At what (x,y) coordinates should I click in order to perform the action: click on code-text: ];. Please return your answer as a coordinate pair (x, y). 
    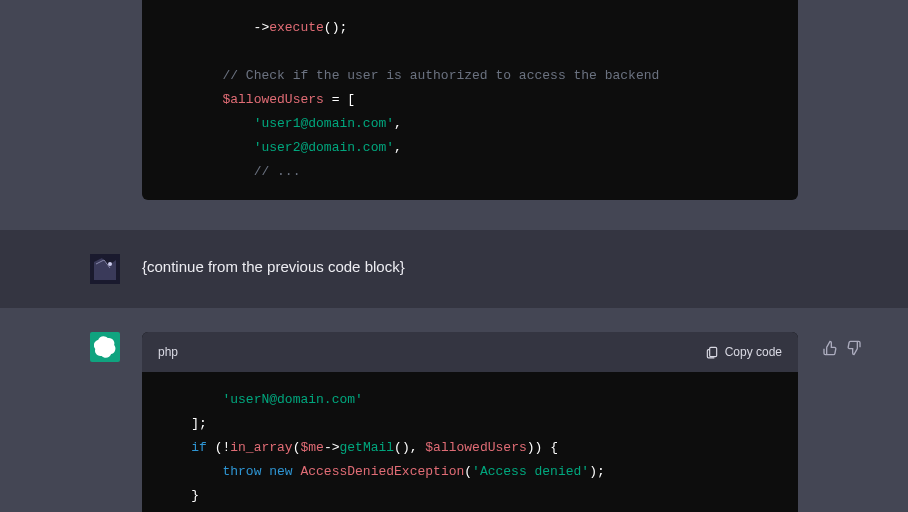
    Looking at the image, I should click on (199, 424).